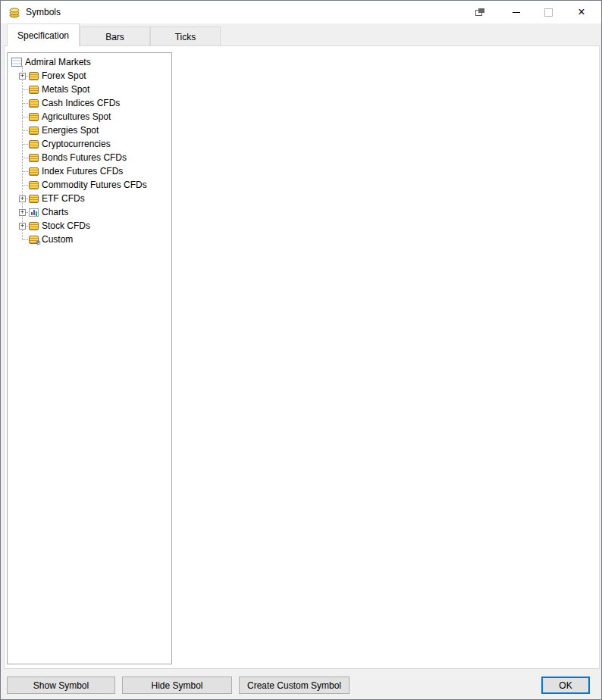  I want to click on tab-label: Bars, so click(115, 37).